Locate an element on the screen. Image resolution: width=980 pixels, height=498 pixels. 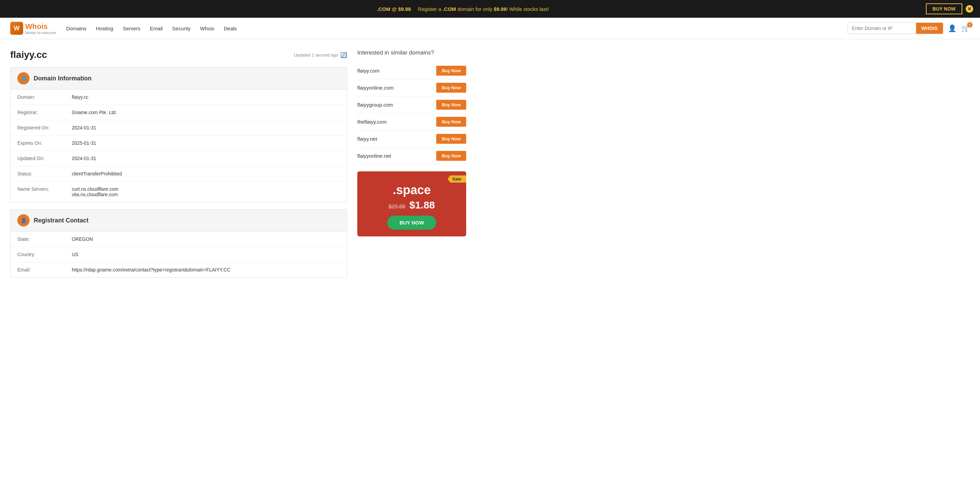
buy-button-5: Buy Now is located at coordinates (451, 156).